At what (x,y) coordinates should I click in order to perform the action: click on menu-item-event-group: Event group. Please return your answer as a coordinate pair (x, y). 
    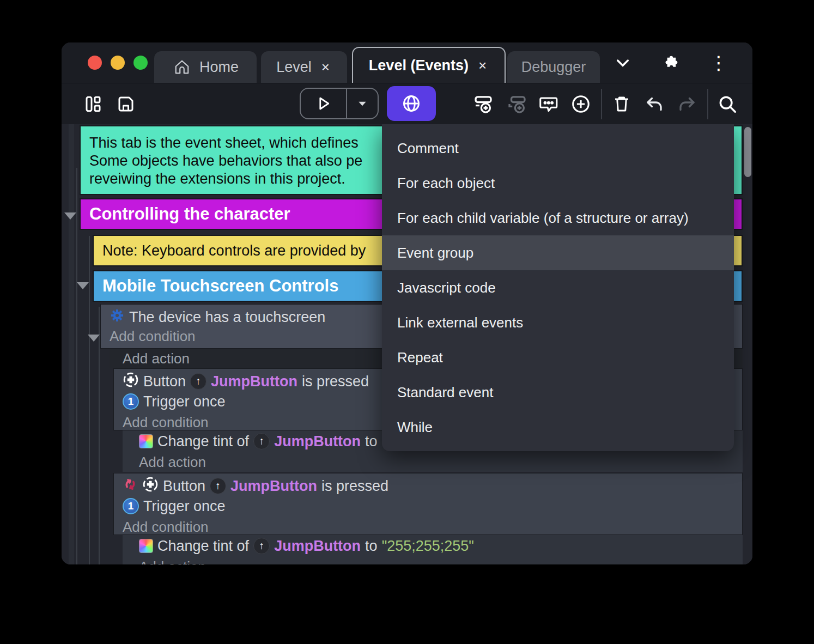
    Looking at the image, I should click on (558, 253).